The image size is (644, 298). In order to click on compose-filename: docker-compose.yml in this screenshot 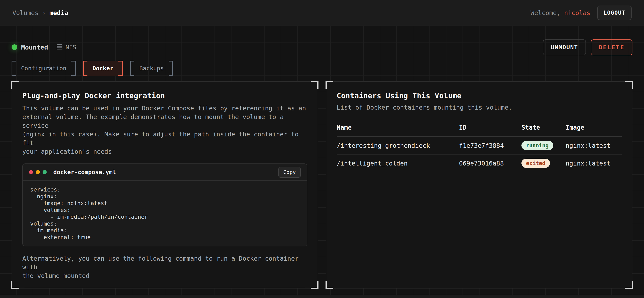, I will do `click(84, 172)`.